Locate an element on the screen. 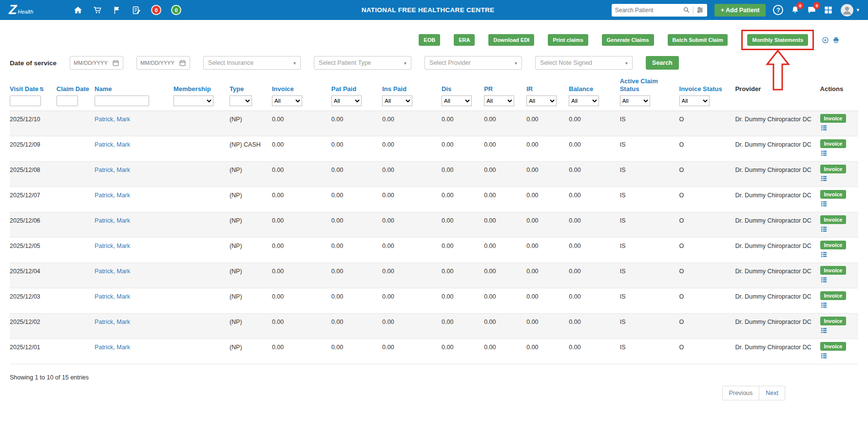  download-edi-button: Download EDI is located at coordinates (511, 40).